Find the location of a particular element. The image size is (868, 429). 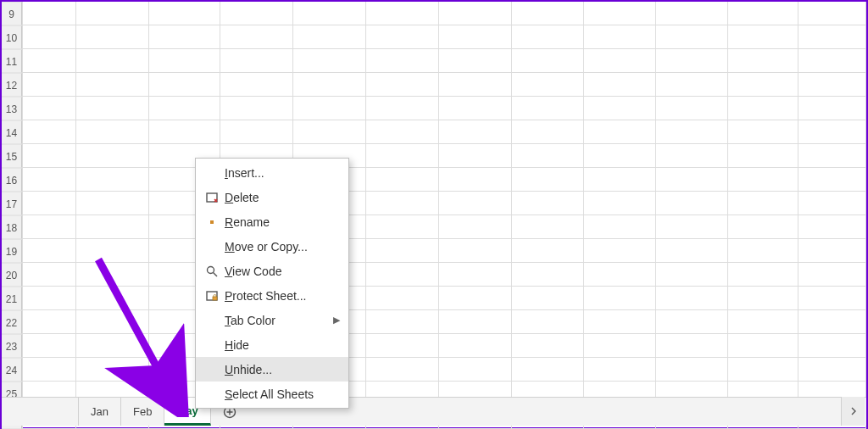

sheet-tab-feb: Feb is located at coordinates (142, 412).